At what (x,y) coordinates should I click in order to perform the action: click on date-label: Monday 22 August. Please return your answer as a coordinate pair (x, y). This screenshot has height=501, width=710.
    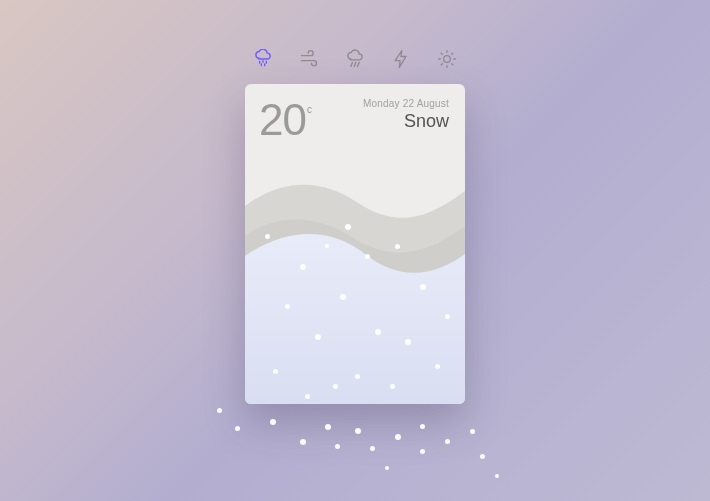
    Looking at the image, I should click on (406, 104).